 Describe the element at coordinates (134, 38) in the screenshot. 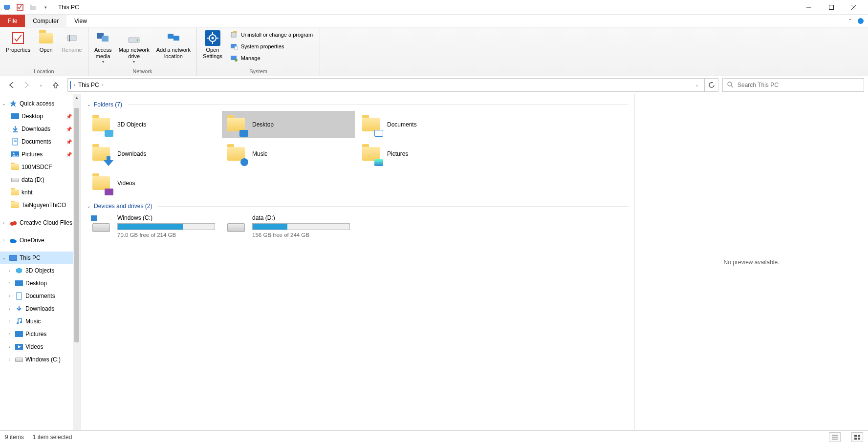

I see `map-drive-icon` at that location.